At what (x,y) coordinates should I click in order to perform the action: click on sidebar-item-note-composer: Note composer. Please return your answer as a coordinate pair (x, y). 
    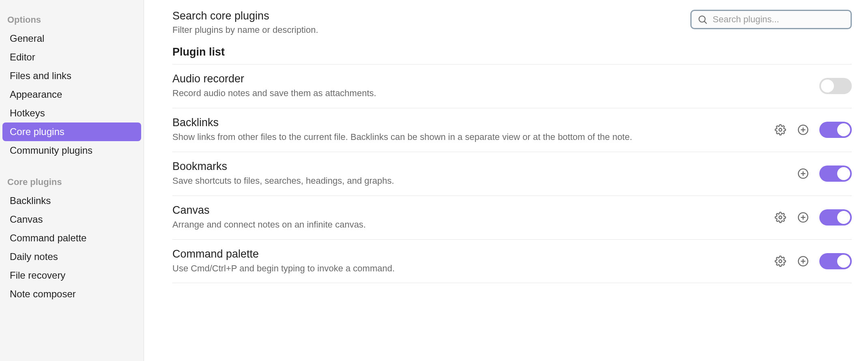
    Looking at the image, I should click on (72, 294).